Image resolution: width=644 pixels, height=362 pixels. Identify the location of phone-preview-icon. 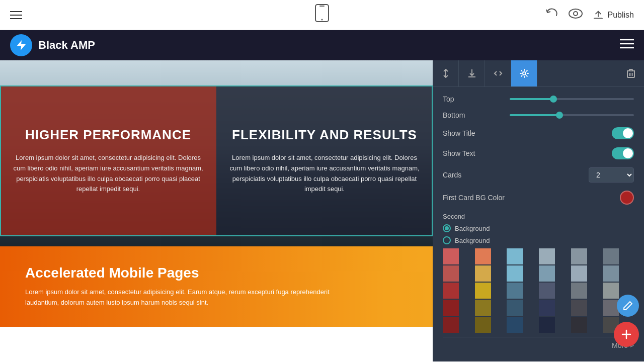
(322, 15).